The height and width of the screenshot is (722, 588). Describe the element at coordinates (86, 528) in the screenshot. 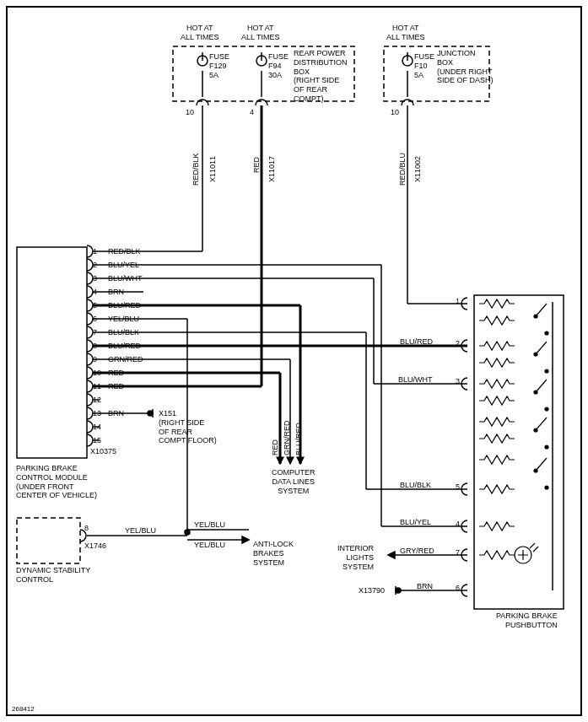

I see `conn-8: 8` at that location.